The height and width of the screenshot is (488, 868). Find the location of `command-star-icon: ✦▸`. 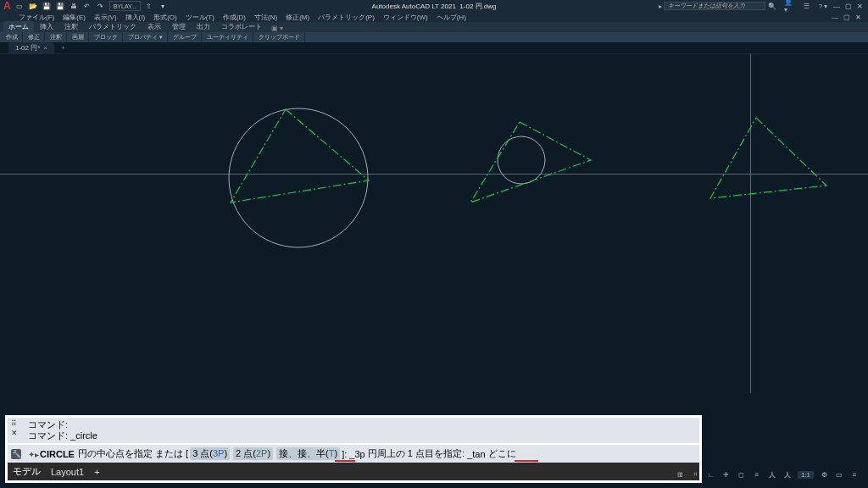

command-star-icon: ✦▸ is located at coordinates (34, 454).